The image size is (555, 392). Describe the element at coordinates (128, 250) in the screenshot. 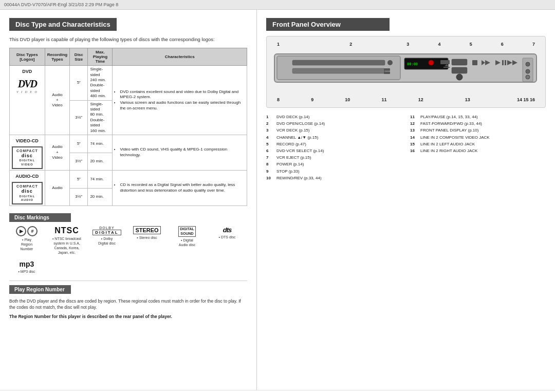

I see `markings-row: ▶ # • PlayRegionNumber NTSC • NTSC broad…` at that location.